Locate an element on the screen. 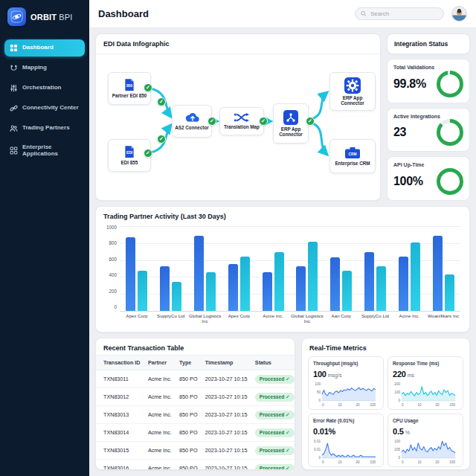  svg-text: CRM is located at coordinates (353, 155).